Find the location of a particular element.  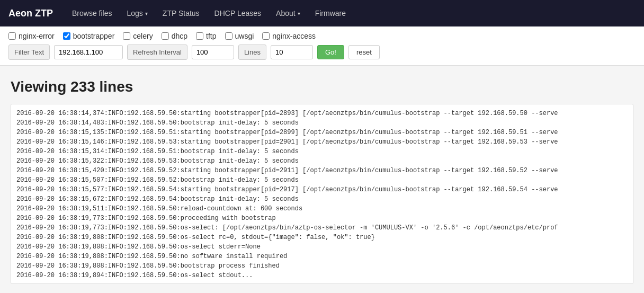

log-line: 2016-09-20 16:38:15,322:INFO:192.168.59.… is located at coordinates (322, 161).